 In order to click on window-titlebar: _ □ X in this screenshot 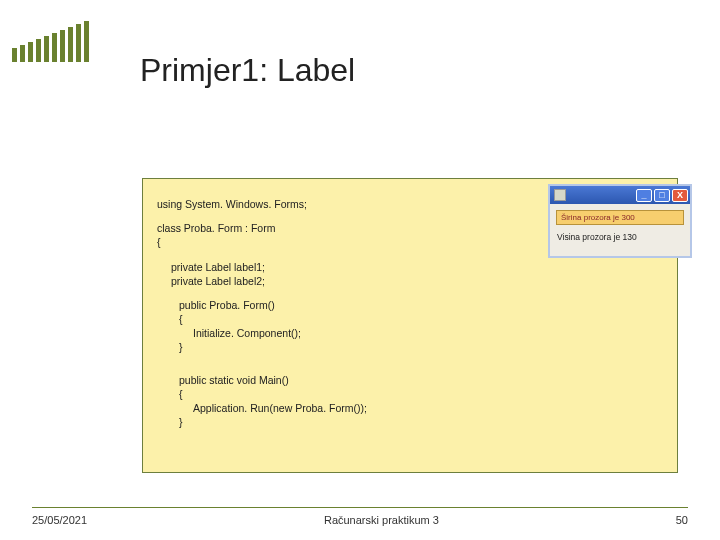, I will do `click(620, 195)`.